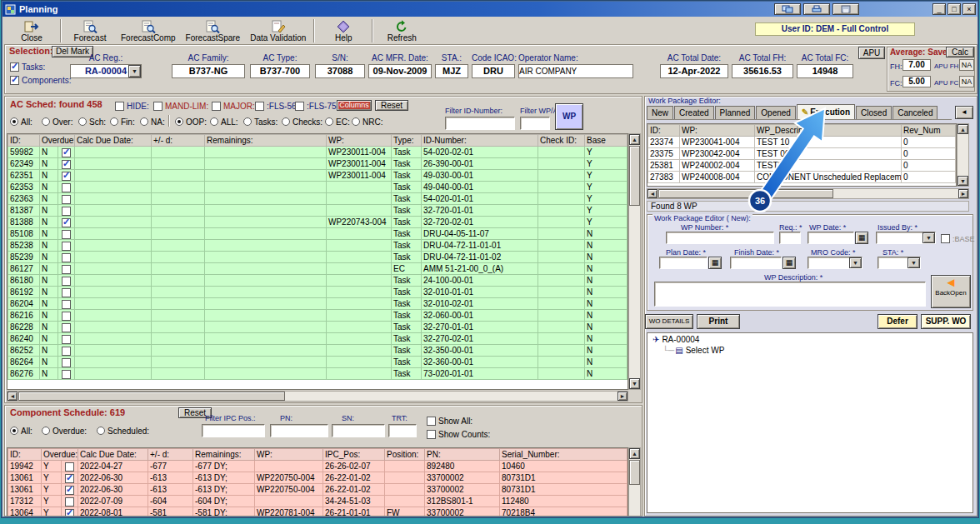 The height and width of the screenshot is (524, 980). I want to click on radio-all-dot, so click(14, 122).